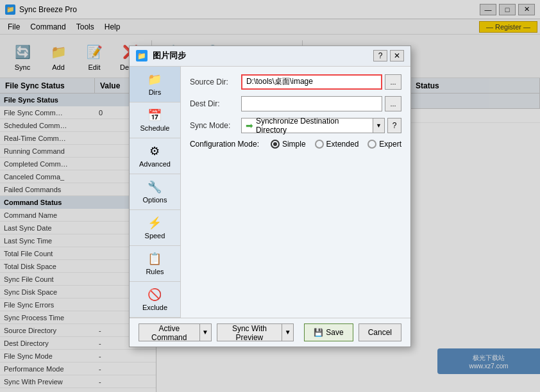 Image resolution: width=540 pixels, height=392 pixels. I want to click on modal-footer: Active Command ▼ Sync With Preview ▼ 💾 S…, so click(270, 332).